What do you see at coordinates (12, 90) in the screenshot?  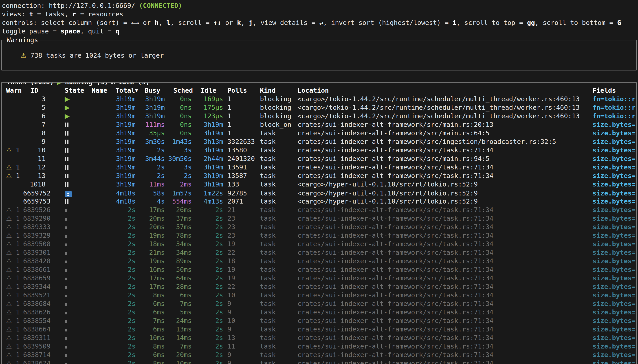 I see `column-header-warn: Warn` at bounding box center [12, 90].